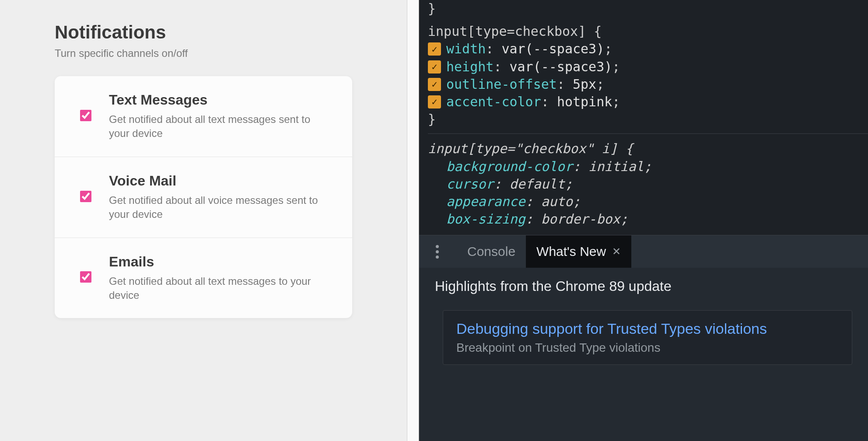 This screenshot has width=868, height=441. Describe the element at coordinates (644, 252) in the screenshot. I see `drawer-tabbar: Console What's New ✕` at that location.